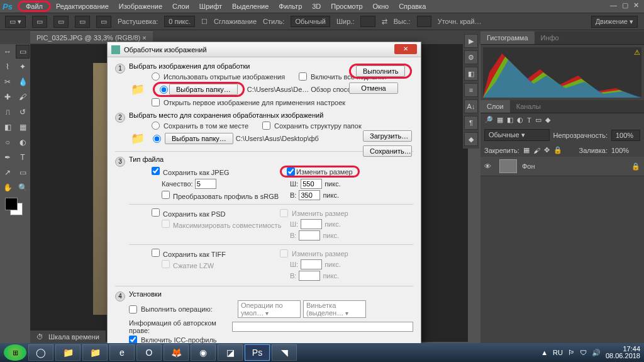  Describe the element at coordinates (471, 74) in the screenshot. I see `panel-icon-3: ◧` at that location.